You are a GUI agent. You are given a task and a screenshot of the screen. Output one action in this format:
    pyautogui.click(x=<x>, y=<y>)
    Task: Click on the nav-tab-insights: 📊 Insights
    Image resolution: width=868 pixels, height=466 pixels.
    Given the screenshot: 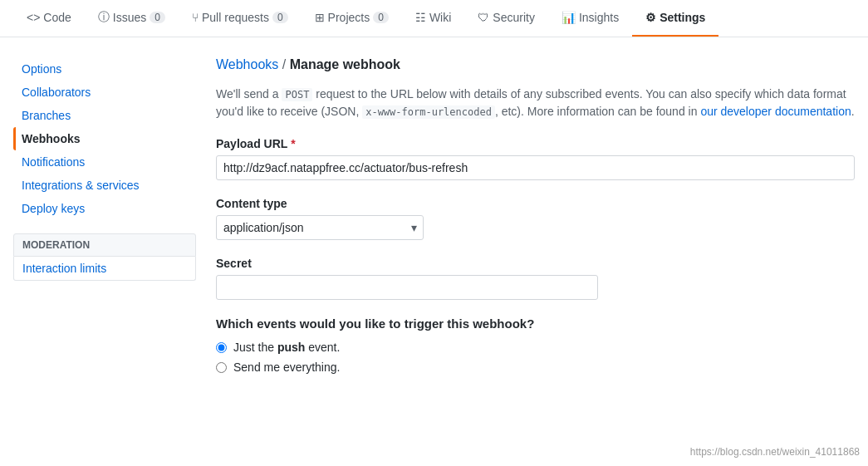 What is the action you would take?
    pyautogui.click(x=590, y=18)
    